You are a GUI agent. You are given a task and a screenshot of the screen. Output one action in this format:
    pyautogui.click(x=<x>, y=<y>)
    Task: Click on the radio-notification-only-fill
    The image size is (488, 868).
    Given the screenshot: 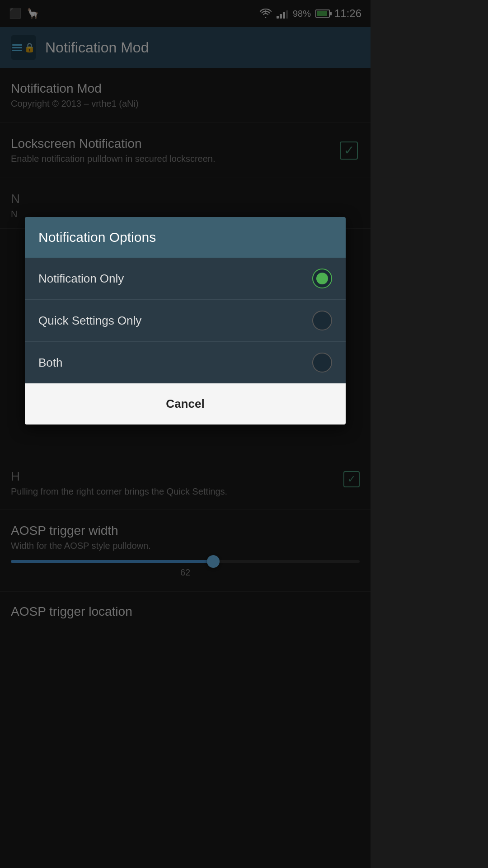 What is the action you would take?
    pyautogui.click(x=322, y=278)
    